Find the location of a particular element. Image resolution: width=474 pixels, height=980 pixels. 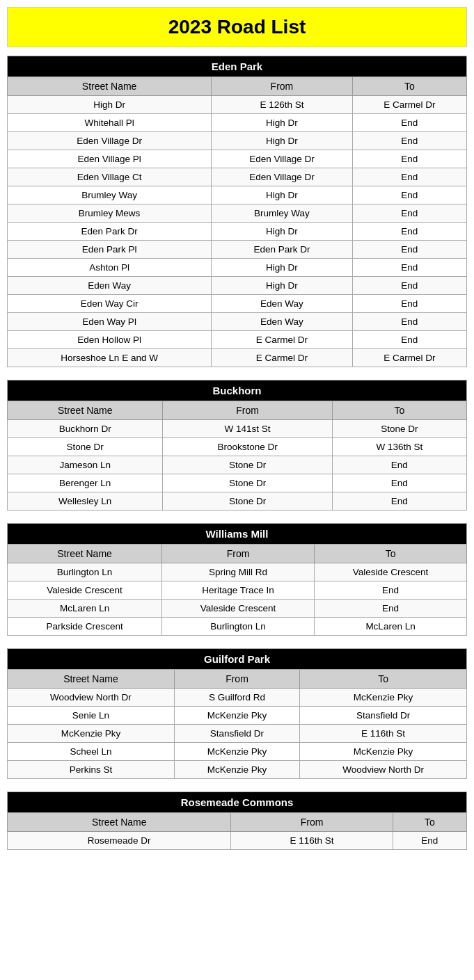

cell-0-13-2: End is located at coordinates (409, 340).